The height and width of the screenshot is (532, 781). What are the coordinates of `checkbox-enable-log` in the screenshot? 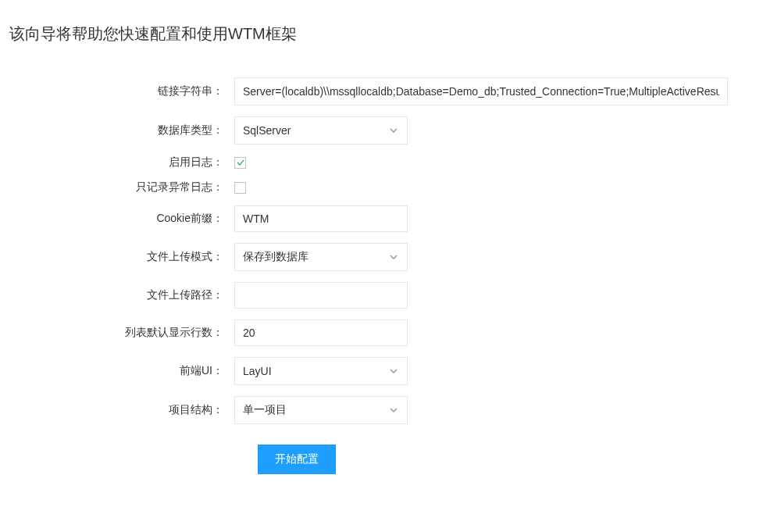 It's located at (241, 162).